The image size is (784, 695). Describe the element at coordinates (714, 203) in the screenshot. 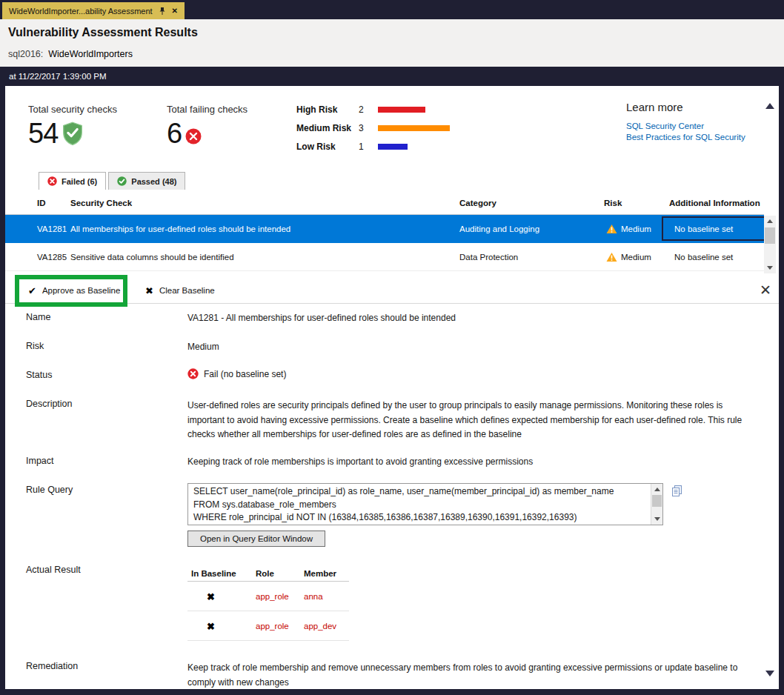

I see `column-additional-information: Additional Information` at that location.